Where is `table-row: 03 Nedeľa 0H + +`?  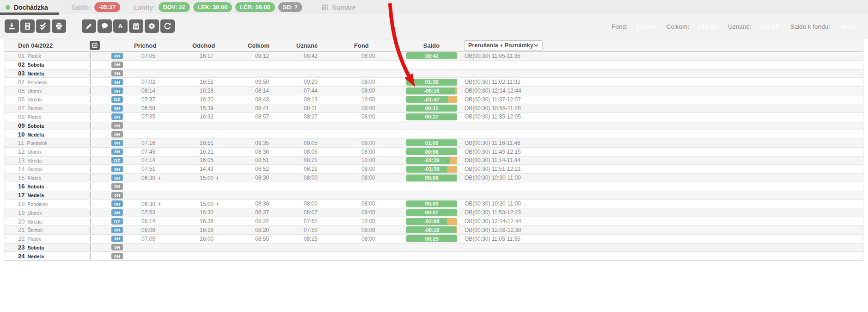
table-row: 03 Nedeľa 0H + + is located at coordinates (434, 74).